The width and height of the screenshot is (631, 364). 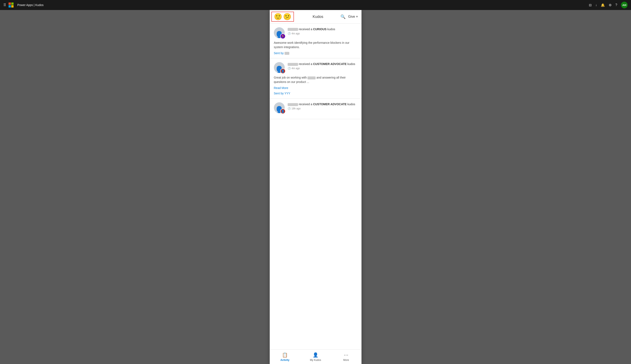 What do you see at coordinates (616, 5) in the screenshot?
I see `help-icon: ?` at bounding box center [616, 5].